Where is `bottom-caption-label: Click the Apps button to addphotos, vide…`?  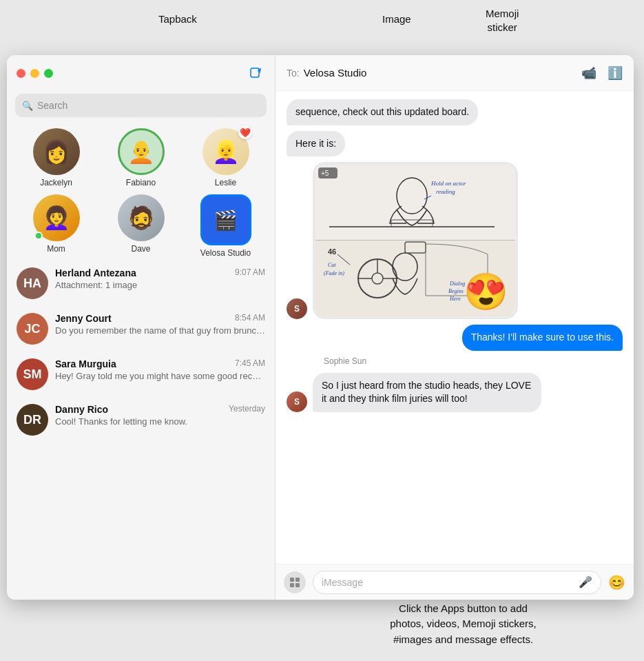
bottom-caption-label: Click the Apps button to addphotos, vide… is located at coordinates (463, 624).